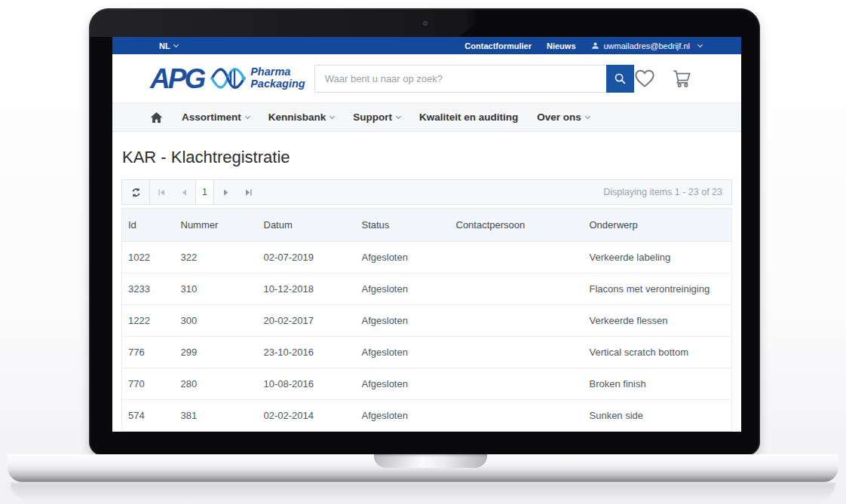 This screenshot has width=846, height=504. What do you see at coordinates (563, 118) in the screenshot?
I see `nav-item: Over ons` at bounding box center [563, 118].